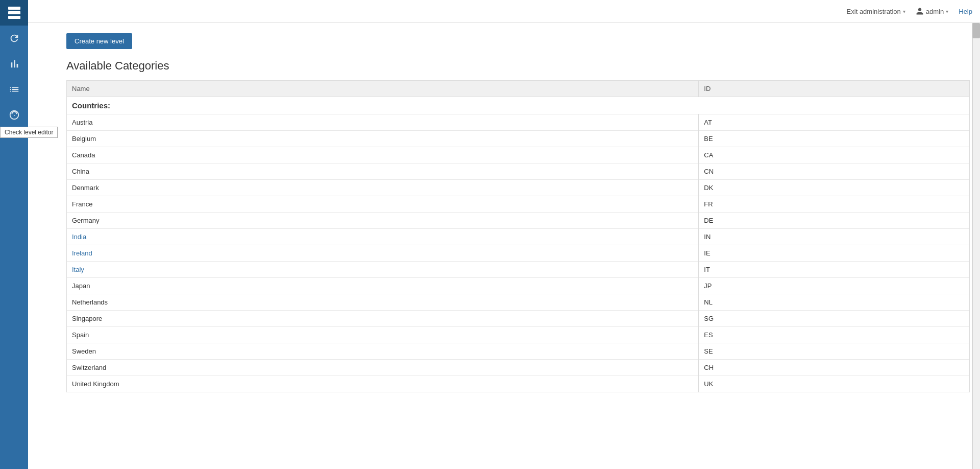  What do you see at coordinates (874, 11) in the screenshot?
I see `exit-administration-label: Exit administration` at bounding box center [874, 11].